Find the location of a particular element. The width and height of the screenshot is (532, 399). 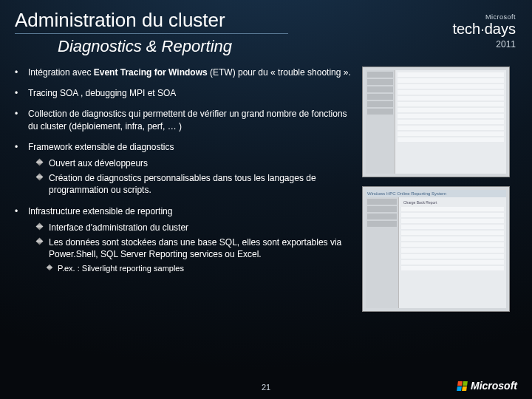

sub-bullet-list: Ouvert aux développeurs Création de diag… is located at coordinates (191, 177).